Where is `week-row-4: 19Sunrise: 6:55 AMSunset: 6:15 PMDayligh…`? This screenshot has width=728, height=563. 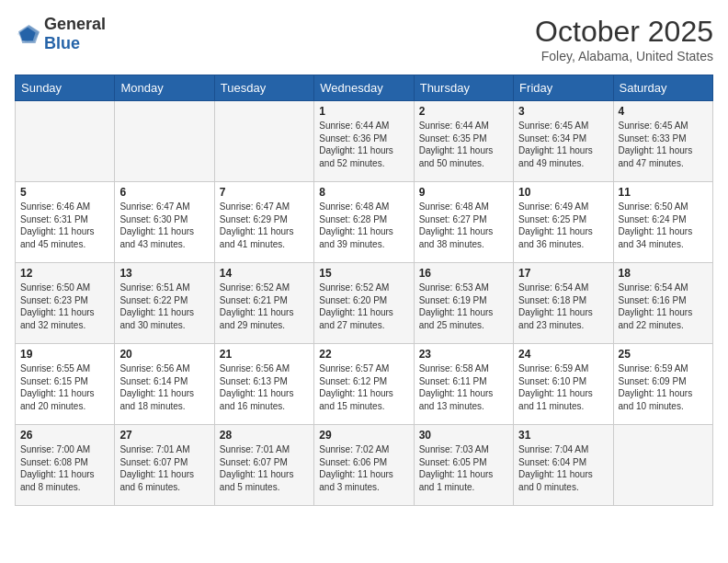
week-row-4: 19Sunrise: 6:55 AMSunset: 6:15 PMDayligh… is located at coordinates (364, 385).